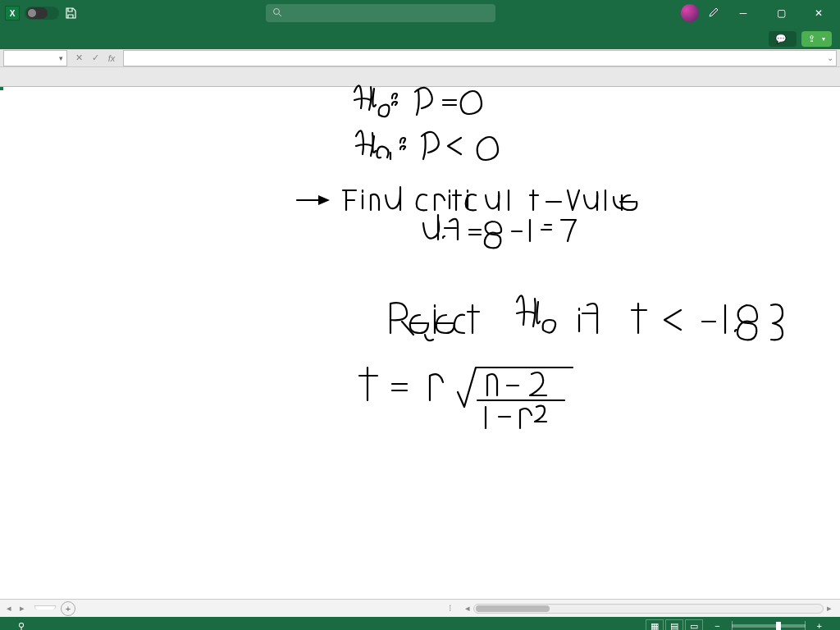 The height and width of the screenshot is (630, 840). I want to click on accept-formula-icon: ✓, so click(95, 57).